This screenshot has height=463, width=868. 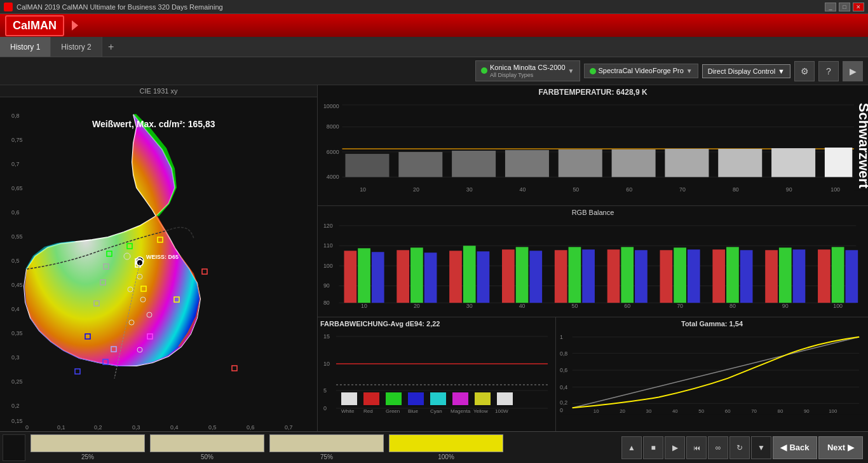 What do you see at coordinates (641, 71) in the screenshot?
I see `forge-device-button: SpectraCal VideoForge Pro ▼` at bounding box center [641, 71].